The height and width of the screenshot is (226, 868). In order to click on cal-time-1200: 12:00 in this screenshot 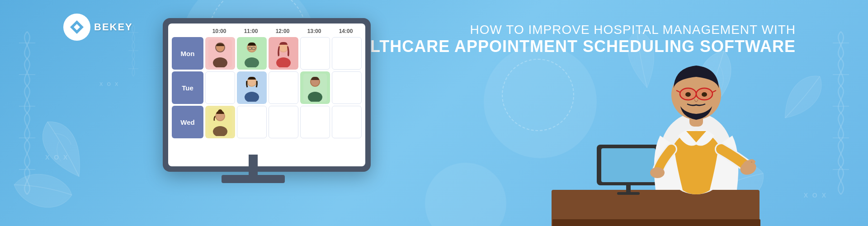, I will do `click(283, 31)`.